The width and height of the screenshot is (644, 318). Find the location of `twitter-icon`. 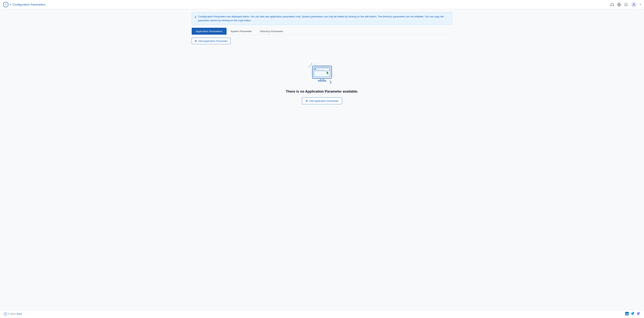

twitter-icon is located at coordinates (633, 314).